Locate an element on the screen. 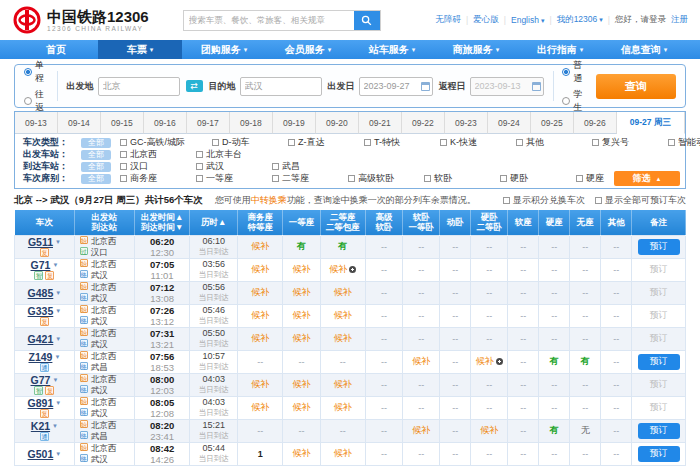  date-tab-09-21: 09-21 is located at coordinates (380, 123).